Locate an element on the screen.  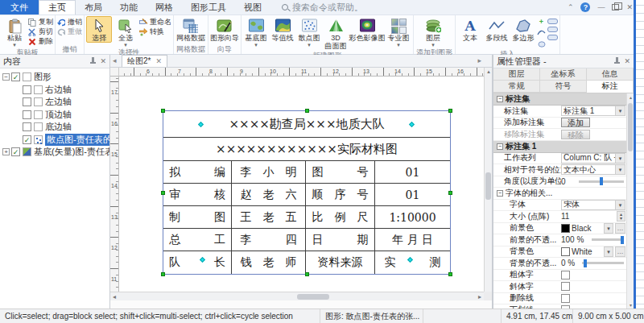
background-color-more-button: … is located at coordinates (620, 251).